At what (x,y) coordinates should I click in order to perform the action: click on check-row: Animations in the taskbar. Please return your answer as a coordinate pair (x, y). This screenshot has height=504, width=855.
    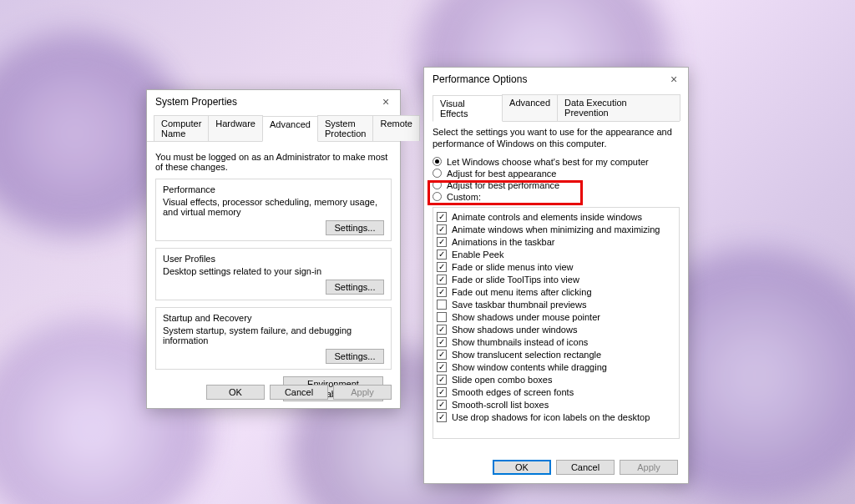
    Looking at the image, I should click on (556, 242).